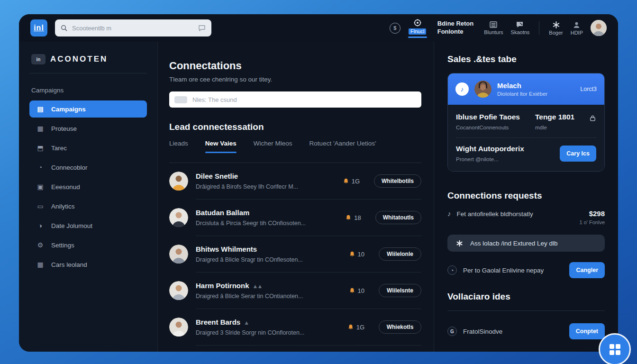 The image size is (637, 364). What do you see at coordinates (516, 332) in the screenshot?
I see `idea-text: FratolSinodve` at bounding box center [516, 332].